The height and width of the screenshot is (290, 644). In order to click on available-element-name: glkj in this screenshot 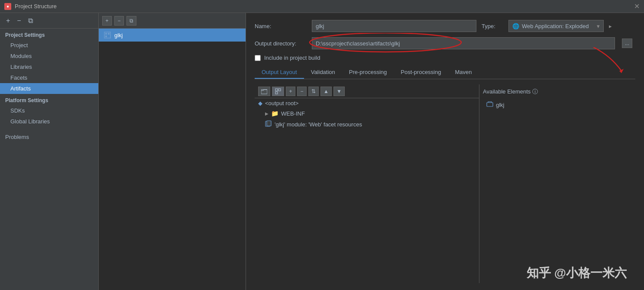, I will do `click(500, 105)`.